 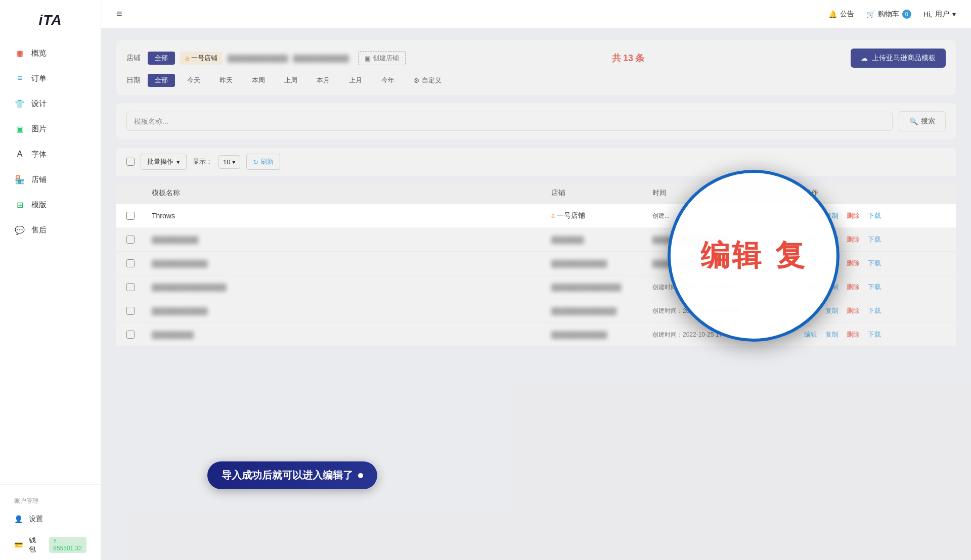 I want to click on upload-template-button: ☁ 上传亚马逊商品模板, so click(x=898, y=58).